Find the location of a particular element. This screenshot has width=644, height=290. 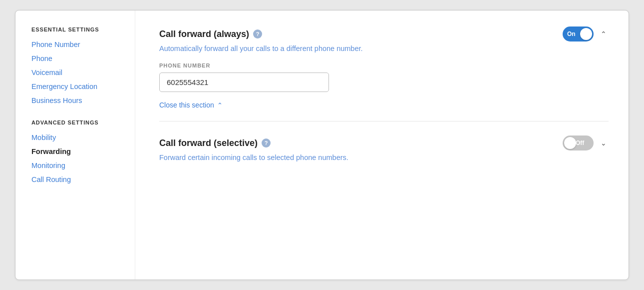

toggle-on-label: On is located at coordinates (571, 34).